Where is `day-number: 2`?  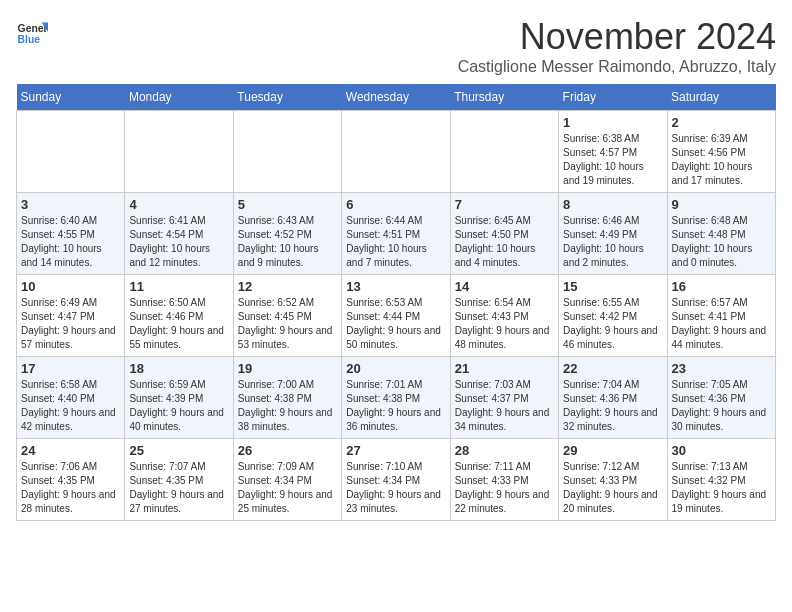 day-number: 2 is located at coordinates (722, 122).